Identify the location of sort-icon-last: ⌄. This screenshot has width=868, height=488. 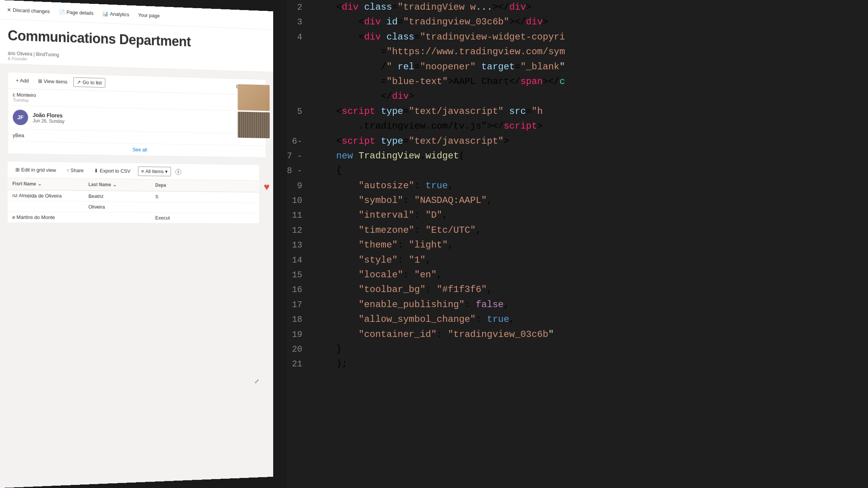
(115, 185).